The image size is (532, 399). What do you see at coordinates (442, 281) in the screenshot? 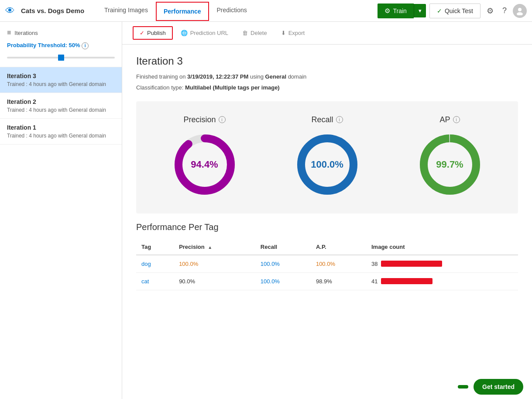
I see `cat-count: 41` at bounding box center [442, 281].